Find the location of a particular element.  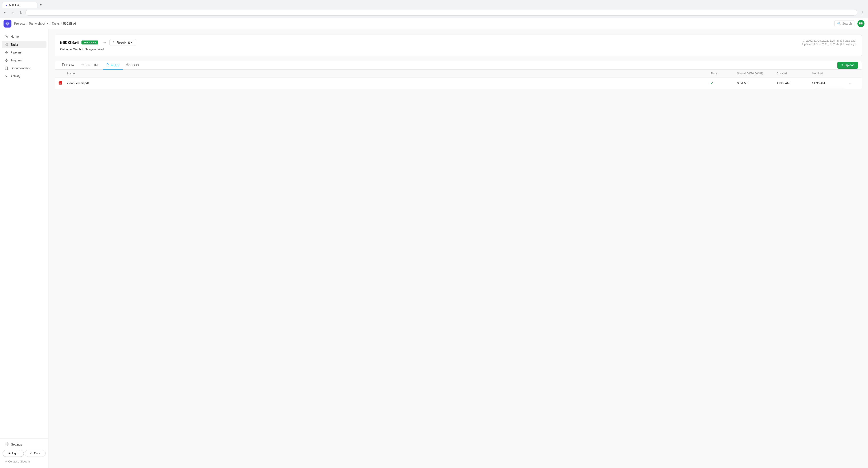

file-icon: PDF is located at coordinates (63, 83).